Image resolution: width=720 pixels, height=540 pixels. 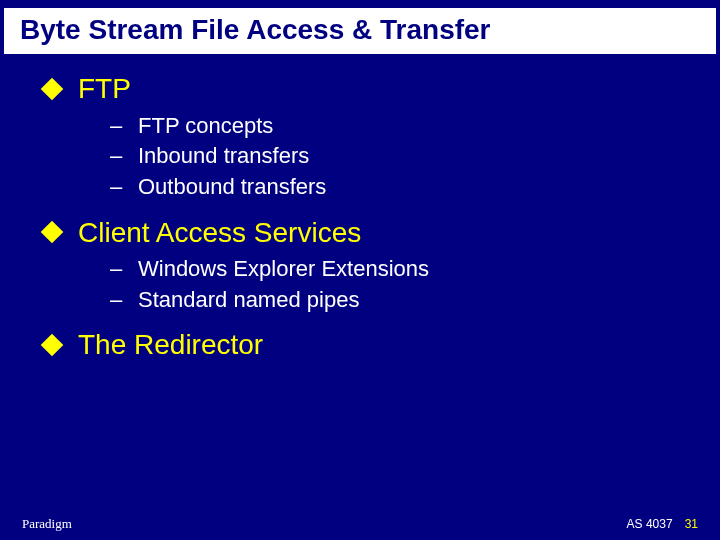 I want to click on footer-code: AS 4037, so click(x=650, y=524).